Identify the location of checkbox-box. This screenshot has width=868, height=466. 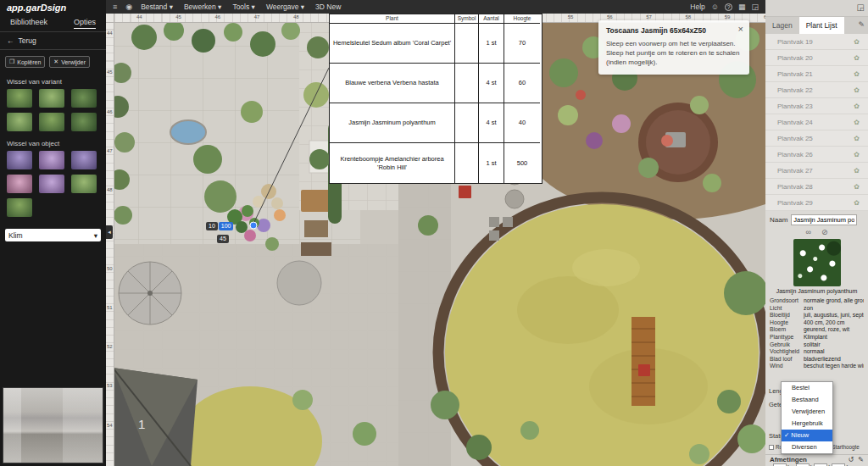
(771, 447).